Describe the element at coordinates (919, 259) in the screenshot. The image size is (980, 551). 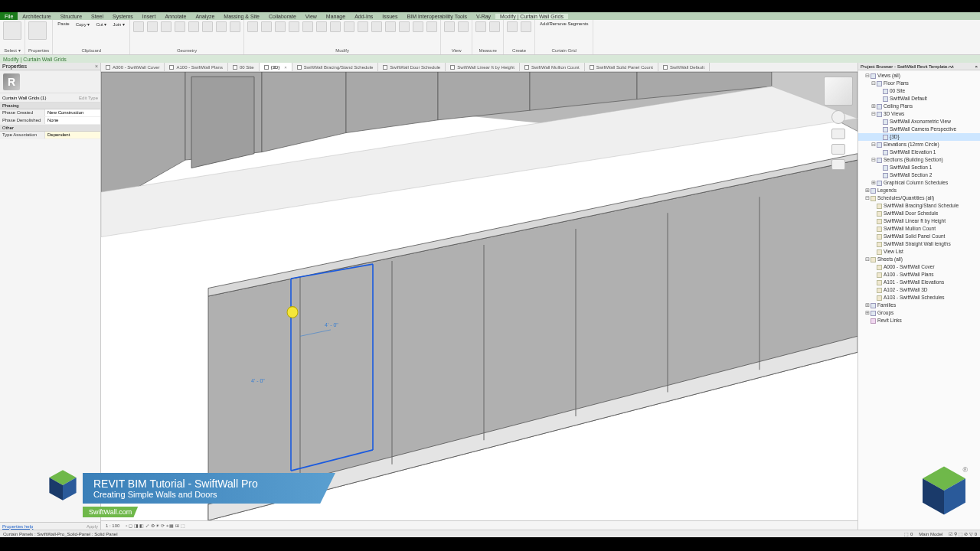
I see `tree-node: ⊟Sheets (all)` at that location.